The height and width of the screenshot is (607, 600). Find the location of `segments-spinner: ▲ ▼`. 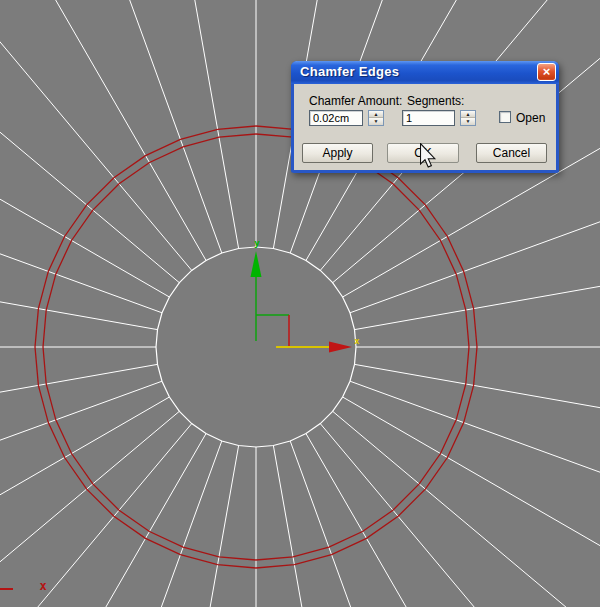

segments-spinner: ▲ ▼ is located at coordinates (468, 118).